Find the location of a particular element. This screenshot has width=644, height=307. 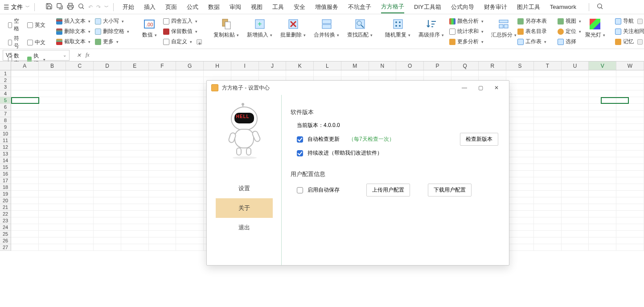

btn-delete-text: 删除文本▾ is located at coordinates (73, 31).